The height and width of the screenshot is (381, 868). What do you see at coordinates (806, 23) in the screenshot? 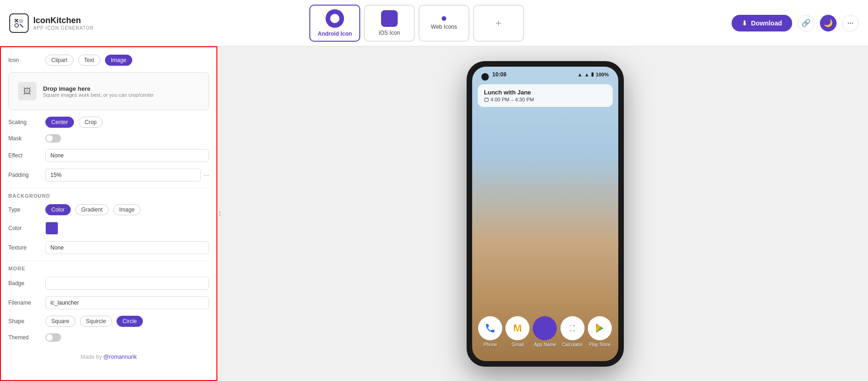
I see `link-button: 🔗` at bounding box center [806, 23].